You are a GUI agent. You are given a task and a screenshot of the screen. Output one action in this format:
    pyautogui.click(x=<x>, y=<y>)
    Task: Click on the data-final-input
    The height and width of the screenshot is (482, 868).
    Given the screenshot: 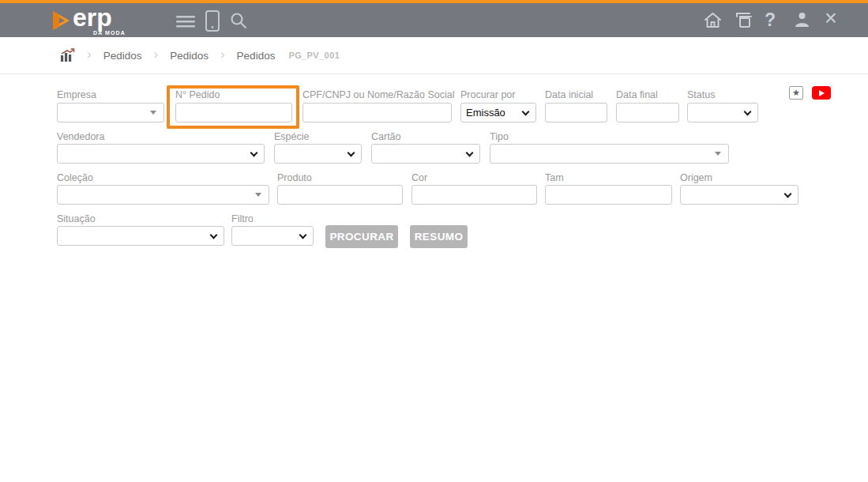 What is the action you would take?
    pyautogui.click(x=648, y=112)
    